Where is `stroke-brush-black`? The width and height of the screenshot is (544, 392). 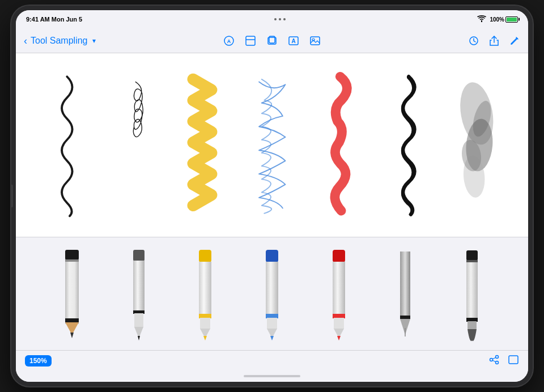
stroke-brush-black is located at coordinates (409, 145).